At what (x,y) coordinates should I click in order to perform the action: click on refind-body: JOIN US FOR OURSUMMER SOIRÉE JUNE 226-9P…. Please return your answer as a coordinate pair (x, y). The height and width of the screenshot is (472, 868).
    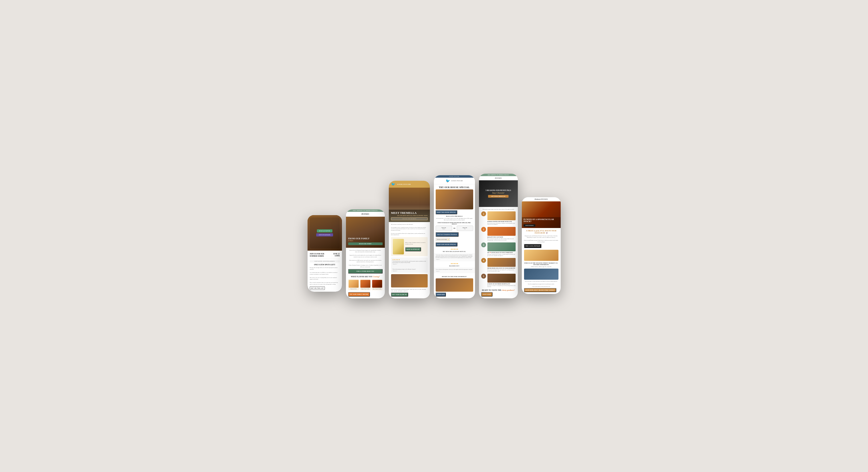
    Looking at the image, I should click on (325, 271).